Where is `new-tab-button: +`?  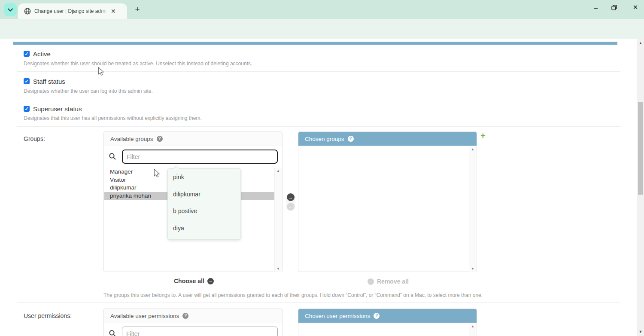
new-tab-button: + is located at coordinates (137, 9).